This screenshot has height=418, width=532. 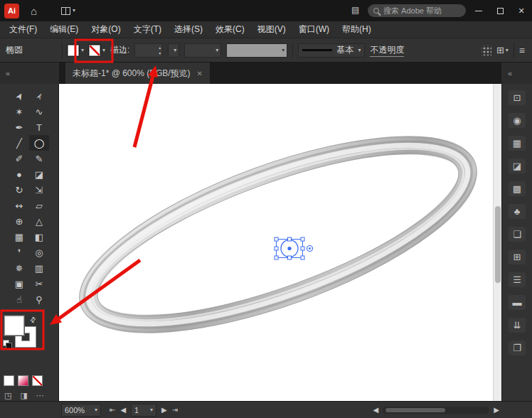 What do you see at coordinates (19, 268) in the screenshot?
I see `symbol-sprayer-tool: ✵` at bounding box center [19, 268].